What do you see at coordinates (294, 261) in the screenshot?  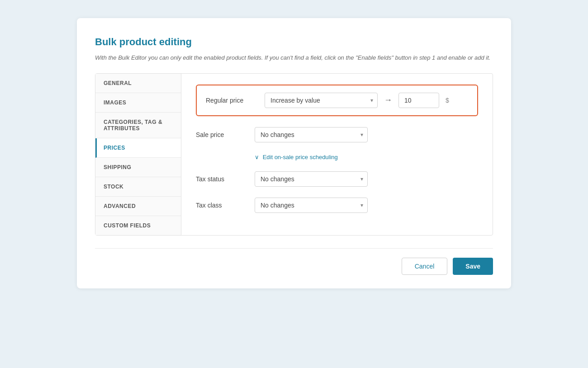 I see `footer-bar: Cancel Save` at bounding box center [294, 261].